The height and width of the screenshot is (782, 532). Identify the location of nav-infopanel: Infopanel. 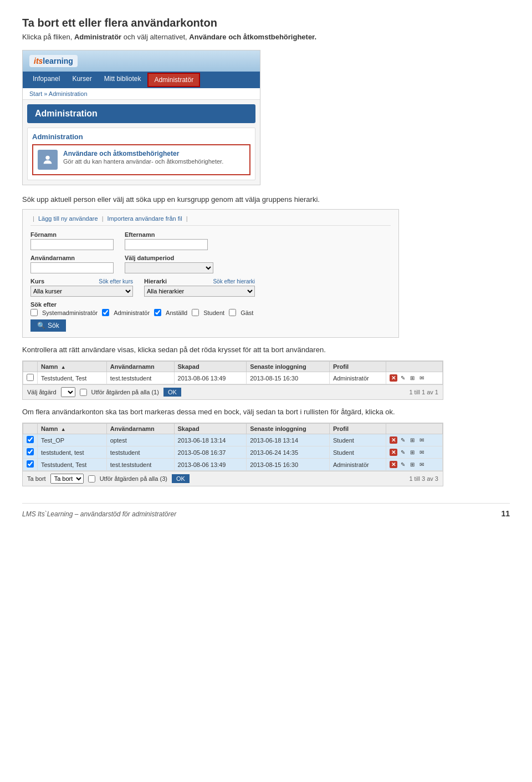
(47, 80).